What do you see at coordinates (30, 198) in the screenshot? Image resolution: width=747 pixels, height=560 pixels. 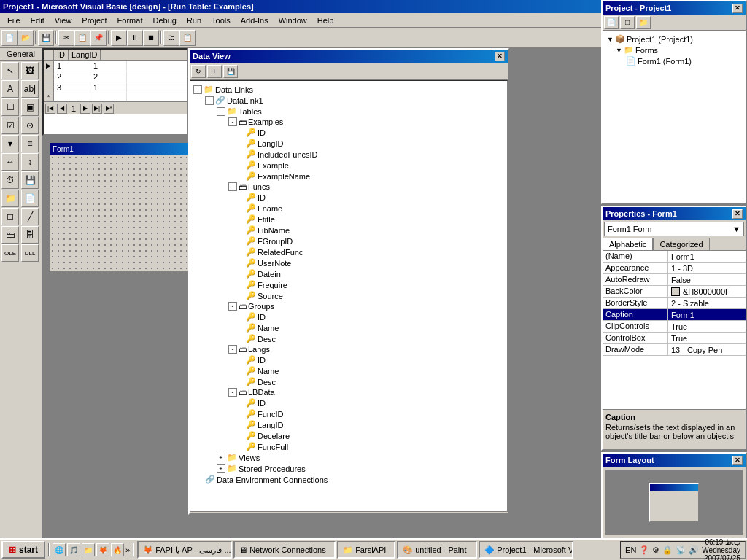 I see `tool-file: 📄` at bounding box center [30, 198].